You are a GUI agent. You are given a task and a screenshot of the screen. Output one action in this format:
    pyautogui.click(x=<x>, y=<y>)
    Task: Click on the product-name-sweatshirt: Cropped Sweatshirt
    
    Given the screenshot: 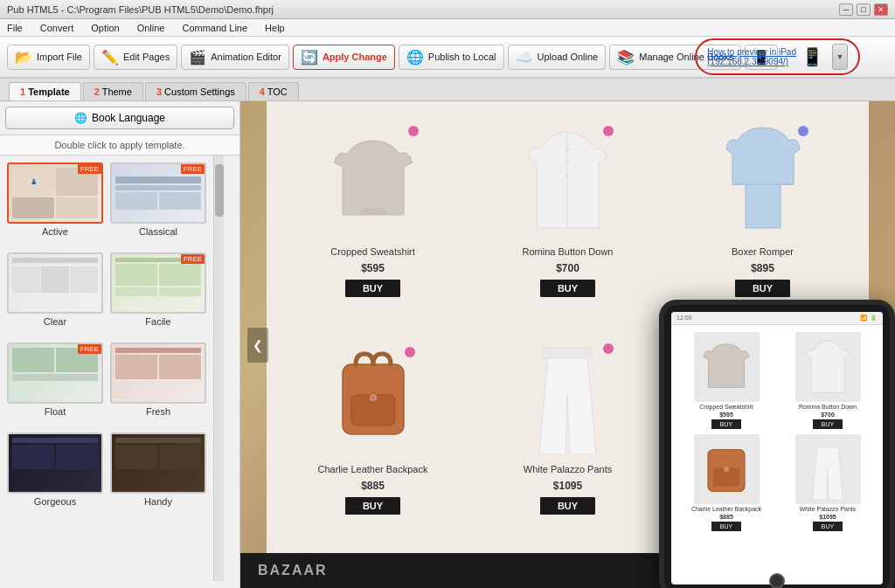 What is the action you would take?
    pyautogui.click(x=372, y=252)
    